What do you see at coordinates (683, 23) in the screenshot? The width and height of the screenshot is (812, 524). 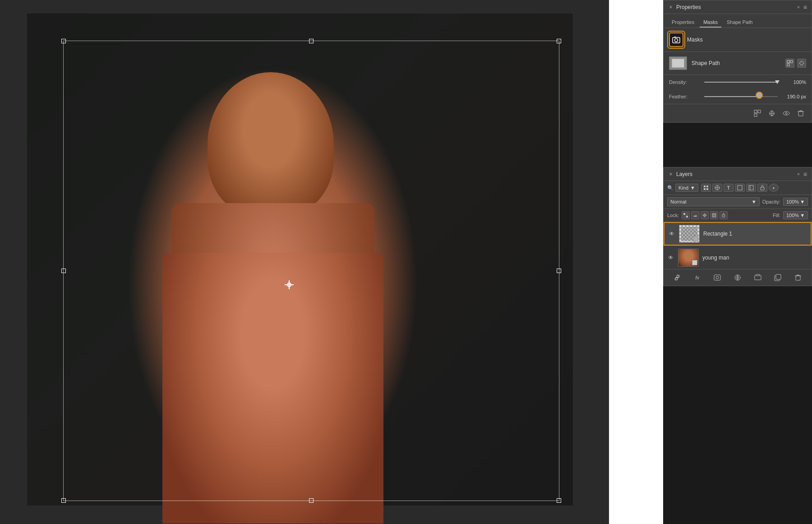 I see `tab-properties: Properties` at bounding box center [683, 23].